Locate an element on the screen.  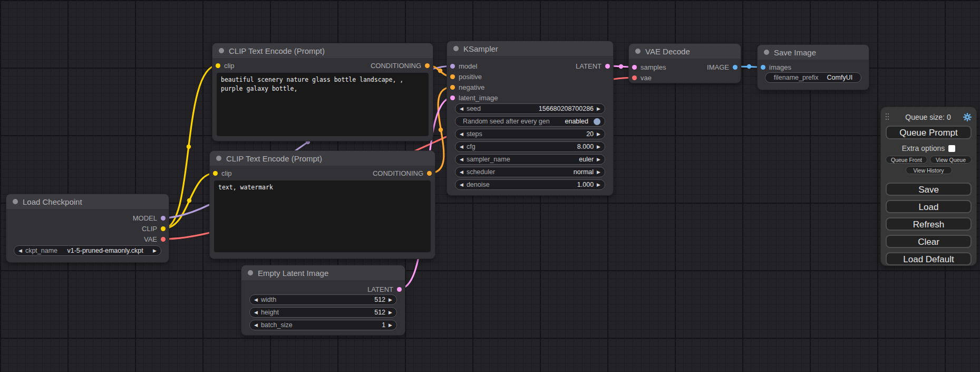
node-empty-latent-titlebar: Empty Latent Image is located at coordinates (323, 273).